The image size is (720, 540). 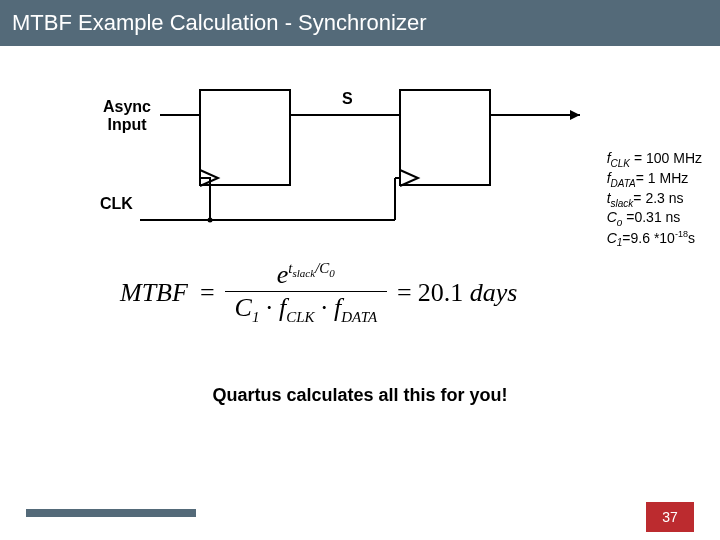 What do you see at coordinates (348, 99) in the screenshot?
I see `label-signal-s: S` at bounding box center [348, 99].